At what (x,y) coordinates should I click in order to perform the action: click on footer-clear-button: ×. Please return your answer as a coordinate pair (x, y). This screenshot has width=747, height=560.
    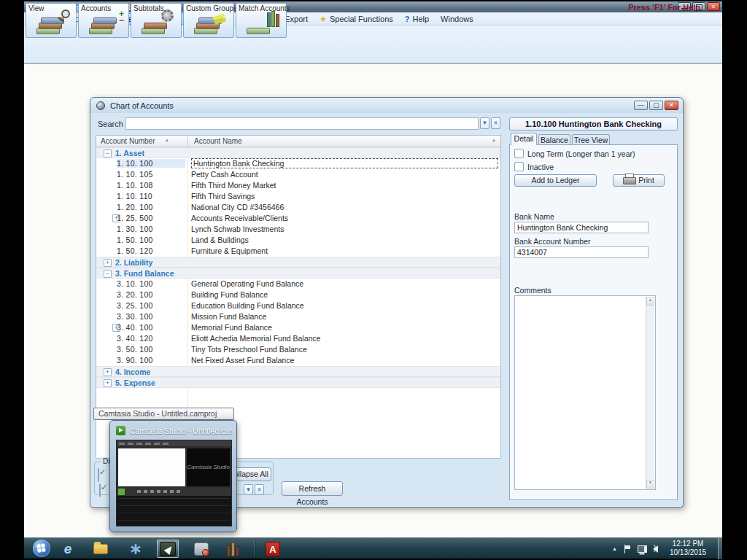
    Looking at the image, I should click on (260, 490).